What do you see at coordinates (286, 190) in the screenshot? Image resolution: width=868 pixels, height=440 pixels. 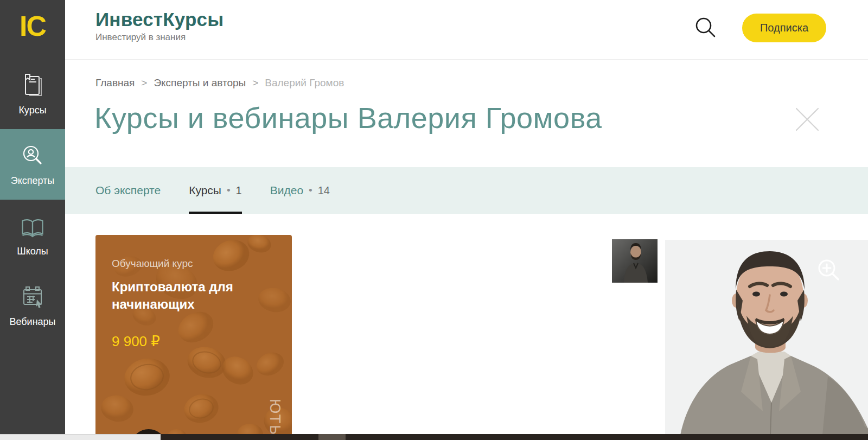 I see `tab-label: Видео` at bounding box center [286, 190].